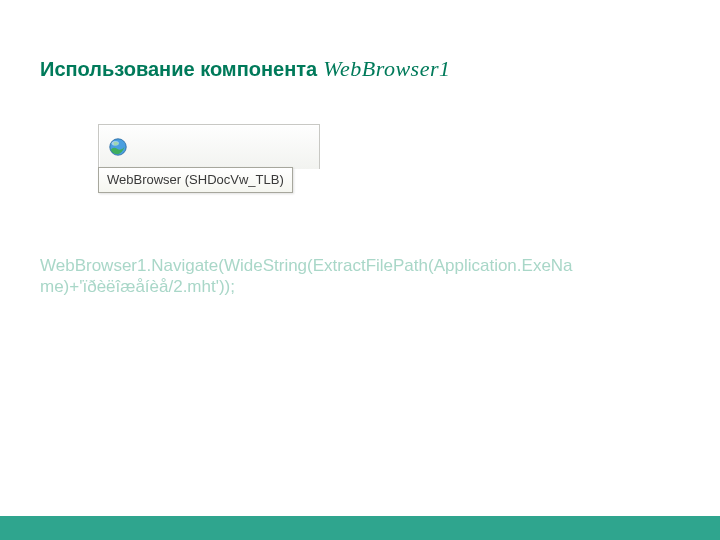 The image size is (720, 540). What do you see at coordinates (118, 147) in the screenshot?
I see `globe-icon` at bounding box center [118, 147].